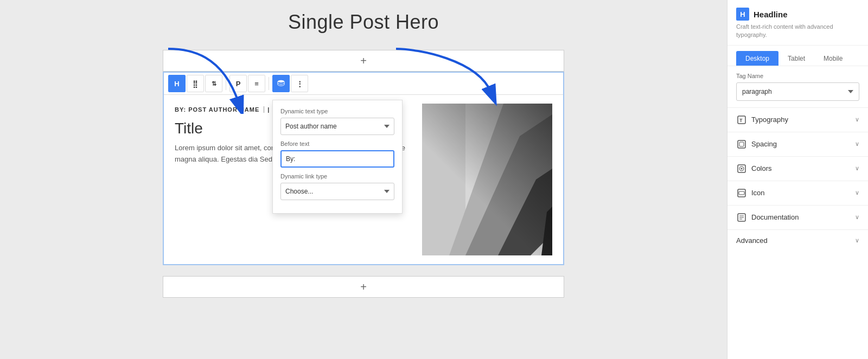  What do you see at coordinates (797, 31) in the screenshot?
I see `plugin-description: Craft text-rich content with advanced ty…` at bounding box center [797, 31].